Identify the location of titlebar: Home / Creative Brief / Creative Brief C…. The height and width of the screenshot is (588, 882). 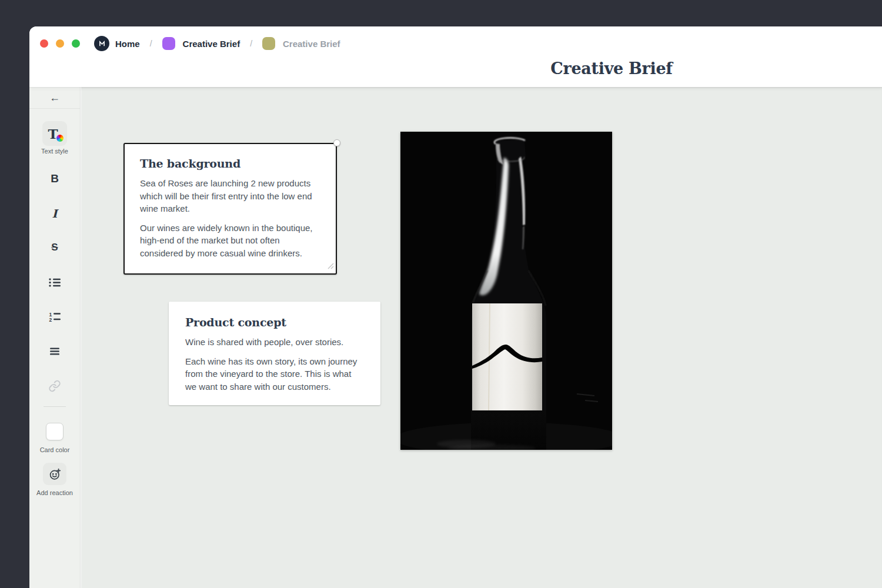
(456, 56).